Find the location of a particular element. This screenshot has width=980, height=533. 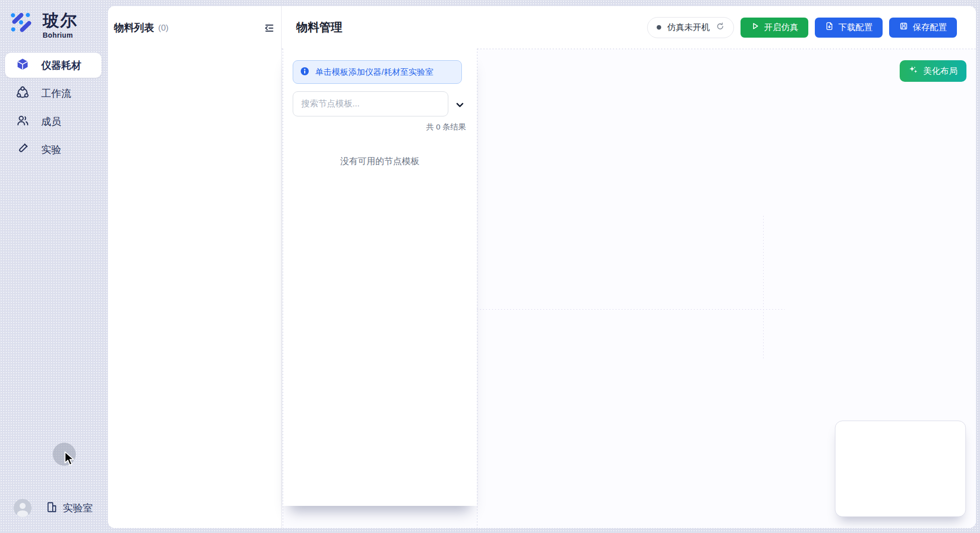

sidebar-item-label: 工作流 is located at coordinates (56, 93).